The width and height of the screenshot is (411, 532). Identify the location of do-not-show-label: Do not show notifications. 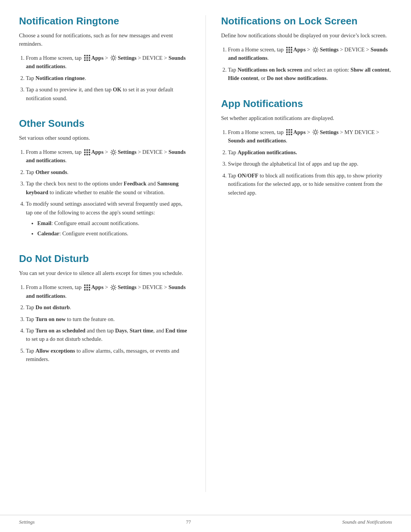
(297, 78).